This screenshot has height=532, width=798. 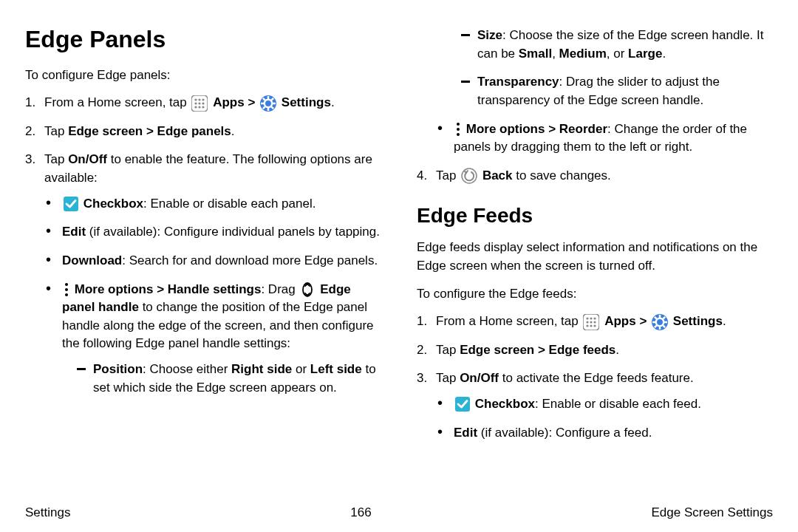 I want to click on right-side: Right side, so click(x=262, y=369).